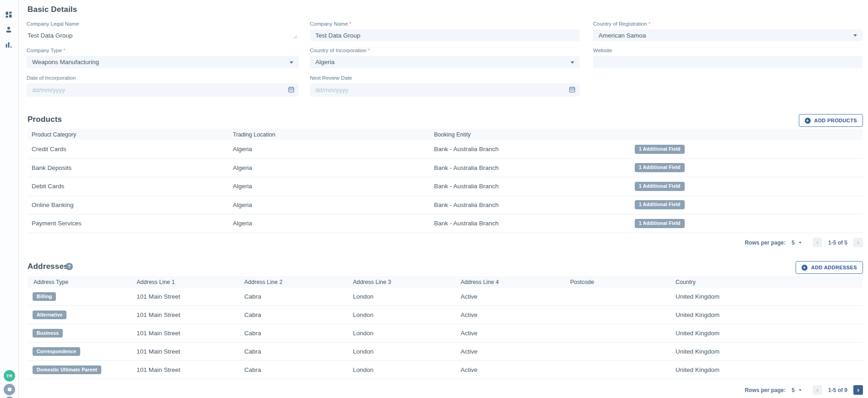  What do you see at coordinates (445, 333) in the screenshot?
I see `address-row: Business 101 Main Street Cabra London Ac…` at bounding box center [445, 333].